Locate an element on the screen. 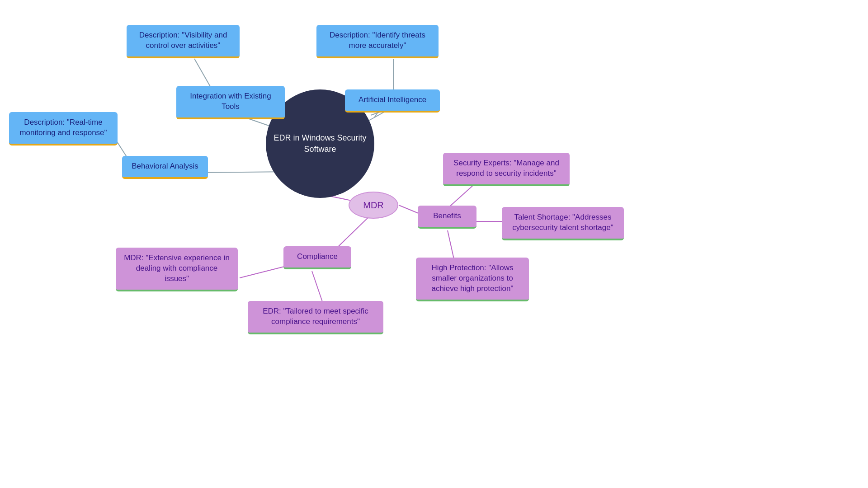 The image size is (868, 488). behavioral-node: Behavioral Analysis is located at coordinates (165, 167).